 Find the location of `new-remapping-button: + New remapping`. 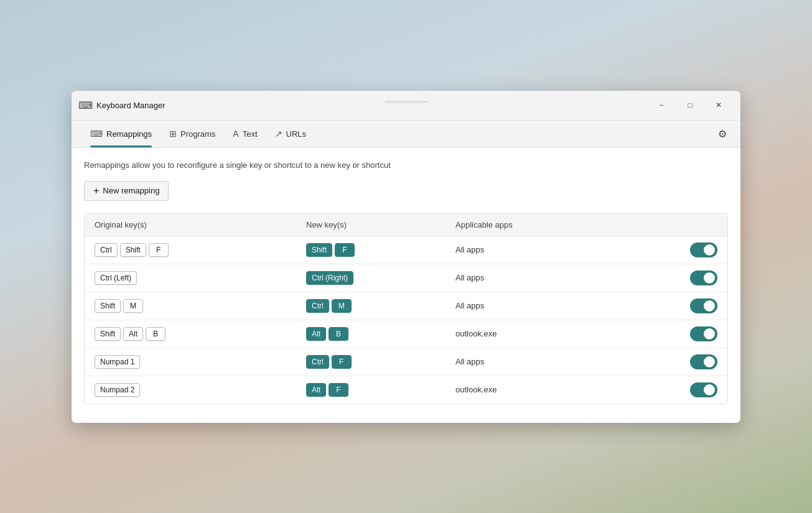

new-remapping-button: + New remapping is located at coordinates (126, 191).